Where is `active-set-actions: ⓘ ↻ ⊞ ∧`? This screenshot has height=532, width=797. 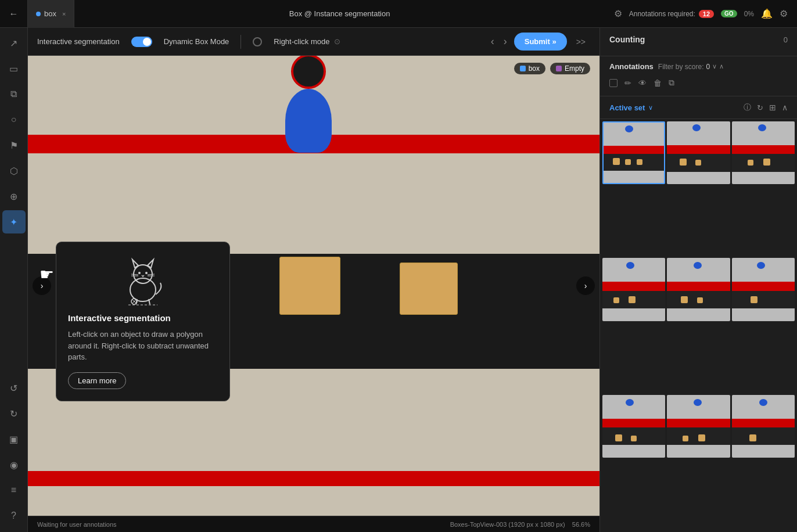
active-set-actions: ⓘ ↻ ⊞ ∧ is located at coordinates (766, 107).